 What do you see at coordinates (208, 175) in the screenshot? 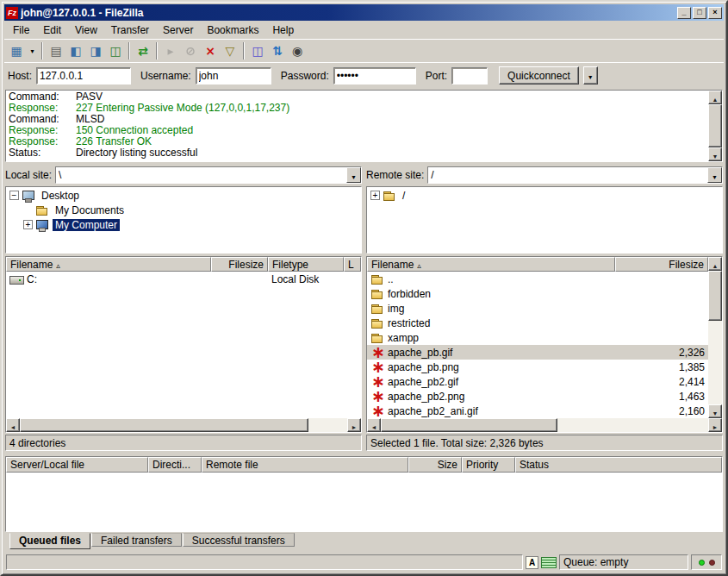
I see `local-site-combo` at bounding box center [208, 175].